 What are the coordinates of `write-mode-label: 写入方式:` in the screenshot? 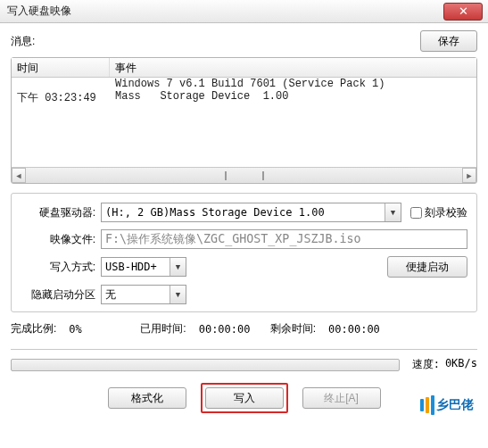 It's located at (61, 268).